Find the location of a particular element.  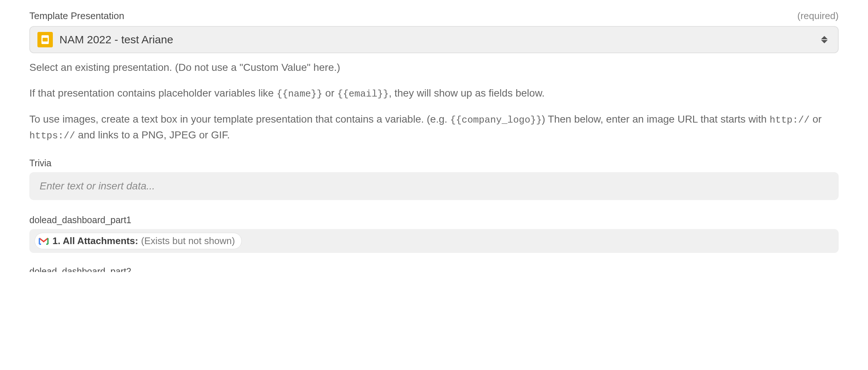

attachment-pill: 1. All Attachments: (Exists but not show… is located at coordinates (138, 241).